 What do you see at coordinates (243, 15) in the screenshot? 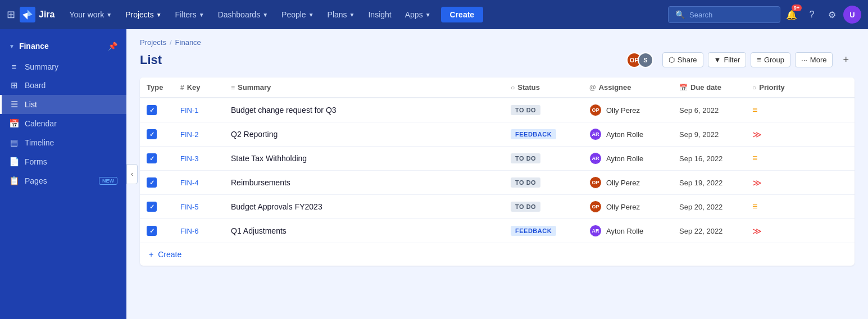
I see `nav-dashboards: Dashboards ▼` at bounding box center [243, 15].